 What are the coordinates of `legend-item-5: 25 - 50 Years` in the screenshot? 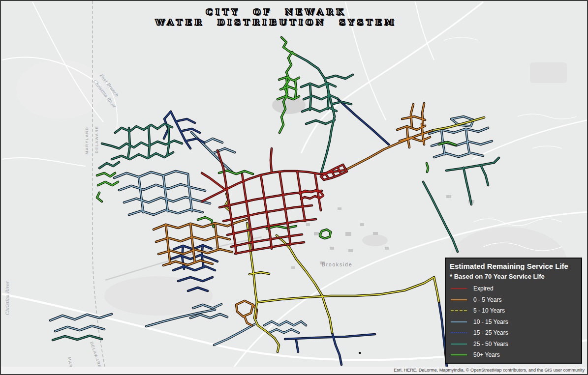 It's located at (514, 344).